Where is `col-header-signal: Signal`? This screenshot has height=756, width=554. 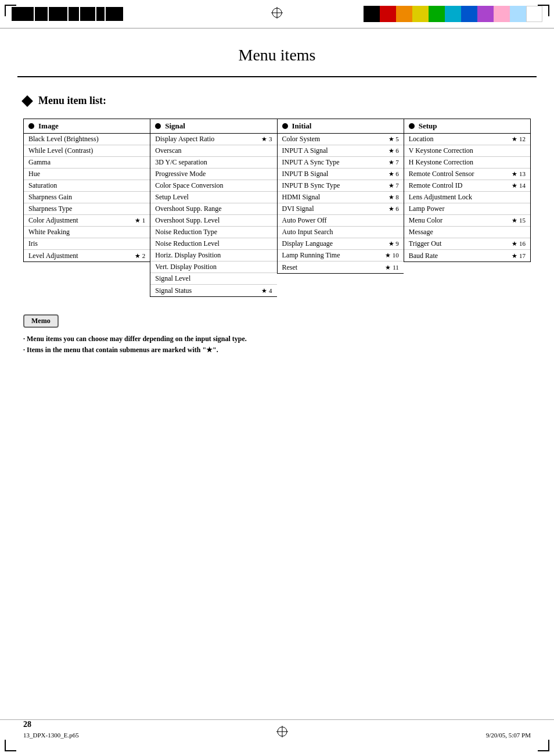
col-header-signal: Signal is located at coordinates (214, 127).